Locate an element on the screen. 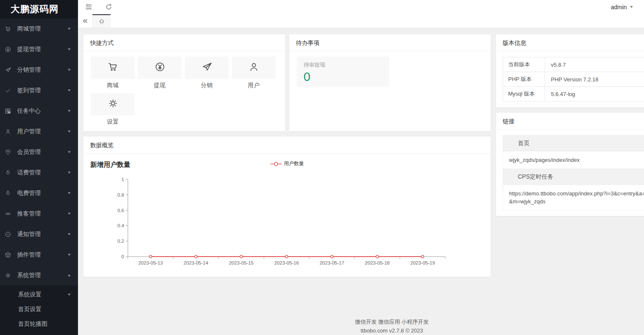 The image size is (644, 335). gear-icon is located at coordinates (9, 275).